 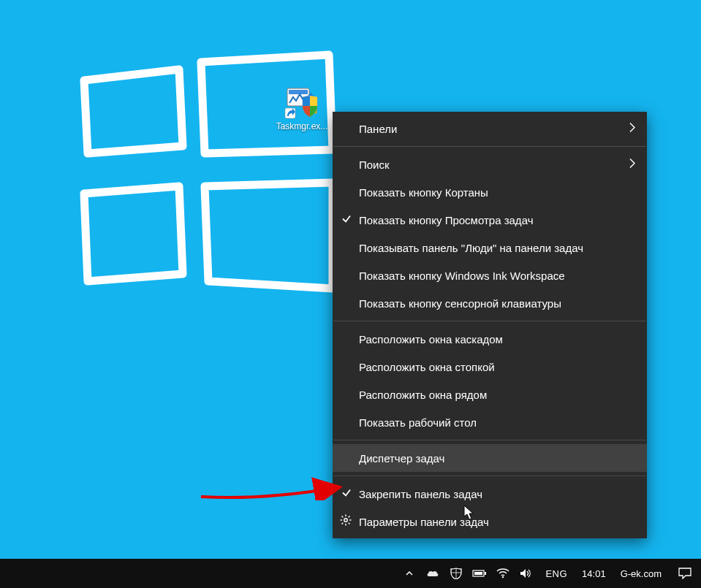 I want to click on menu-label: Показать кнопку Windows Ink Workspace, so click(x=462, y=276).